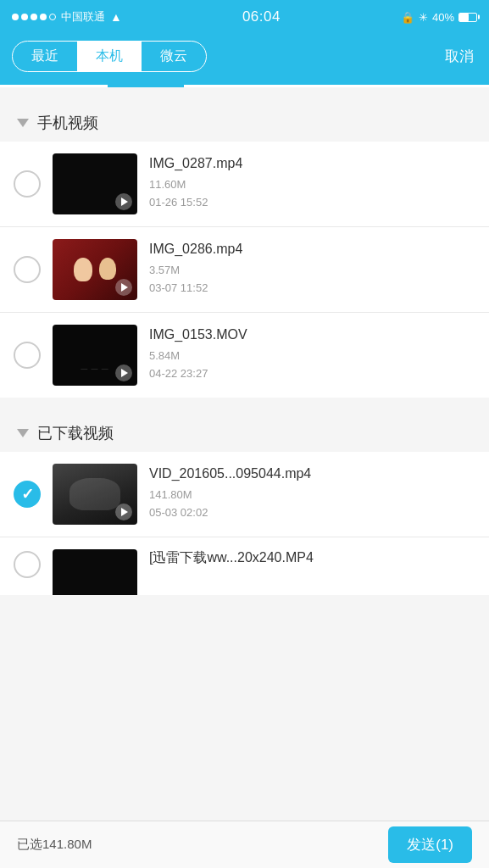  What do you see at coordinates (174, 56) in the screenshot?
I see `tab-weiyun: 微云` at bounding box center [174, 56].